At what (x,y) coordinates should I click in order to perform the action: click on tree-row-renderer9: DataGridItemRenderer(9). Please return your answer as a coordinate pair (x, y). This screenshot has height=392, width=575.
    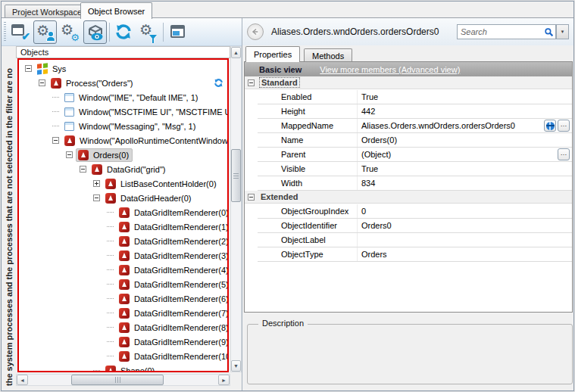
    Looking at the image, I should click on (123, 342).